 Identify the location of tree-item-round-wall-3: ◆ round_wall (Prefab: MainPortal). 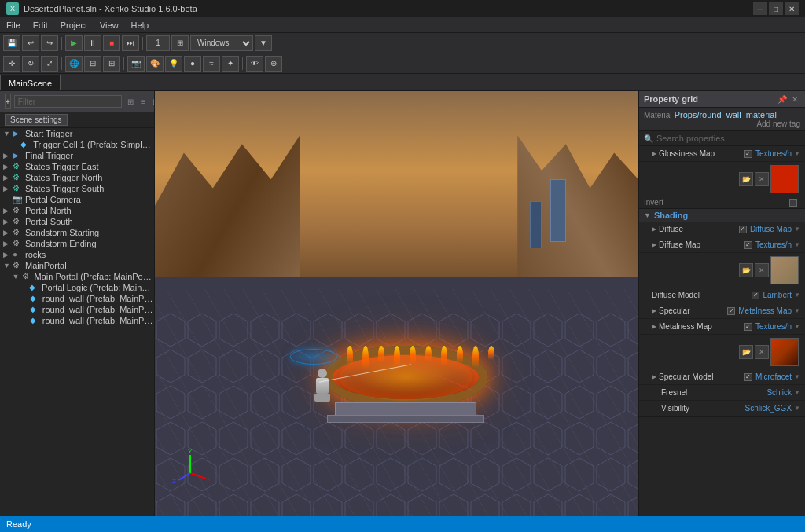
(77, 321).